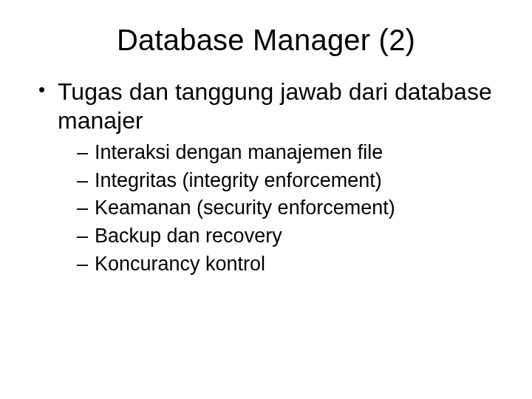  Describe the element at coordinates (290, 236) in the screenshot. I see `list-item: Backup dan recovery` at that location.